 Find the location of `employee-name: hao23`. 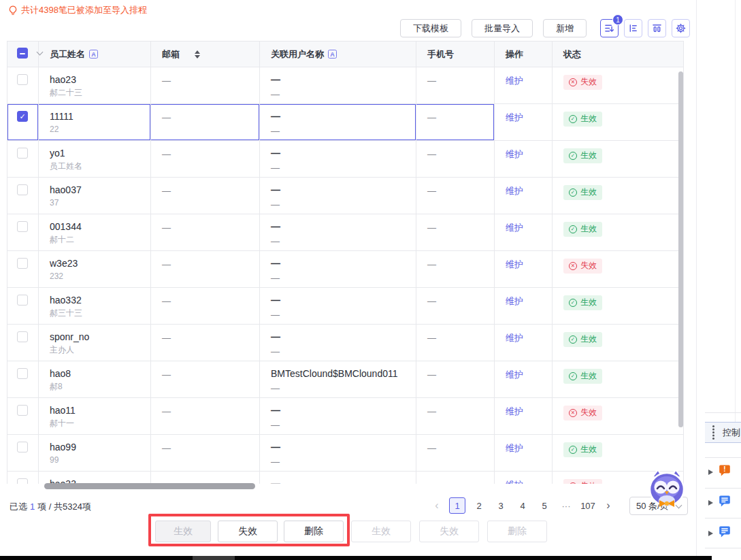

employee-name: hao23 is located at coordinates (97, 80).